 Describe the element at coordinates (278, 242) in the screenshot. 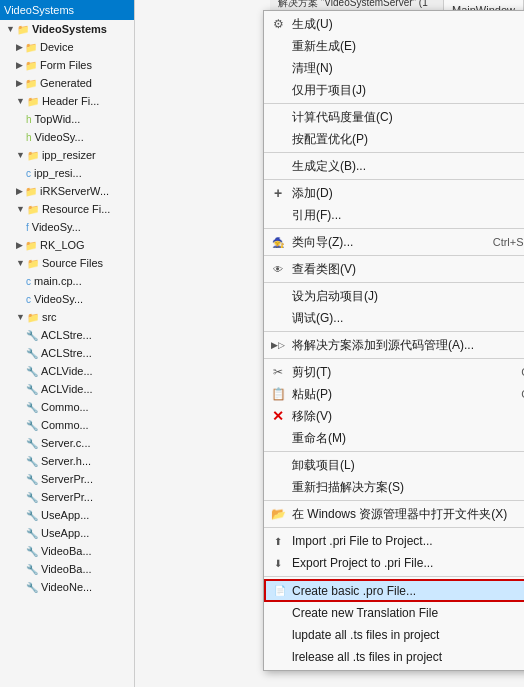

I see `wizard-icon: 🧙` at that location.